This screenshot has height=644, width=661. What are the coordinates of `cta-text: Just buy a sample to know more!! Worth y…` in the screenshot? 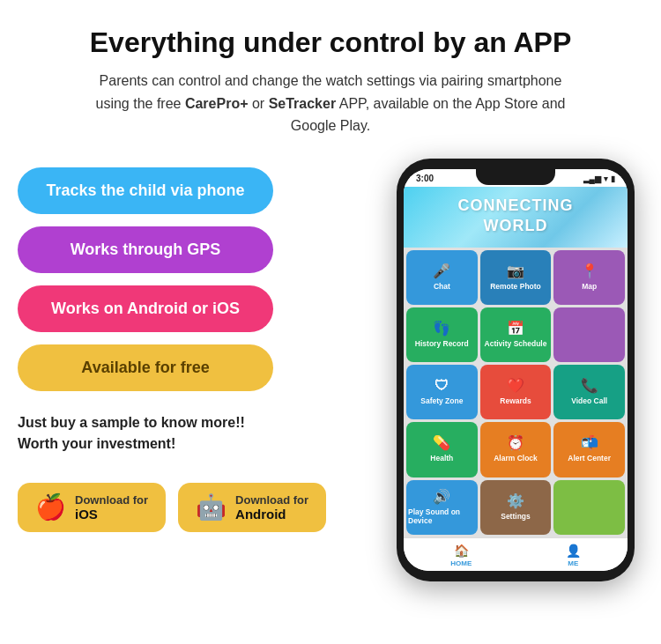 It's located at (176, 433).